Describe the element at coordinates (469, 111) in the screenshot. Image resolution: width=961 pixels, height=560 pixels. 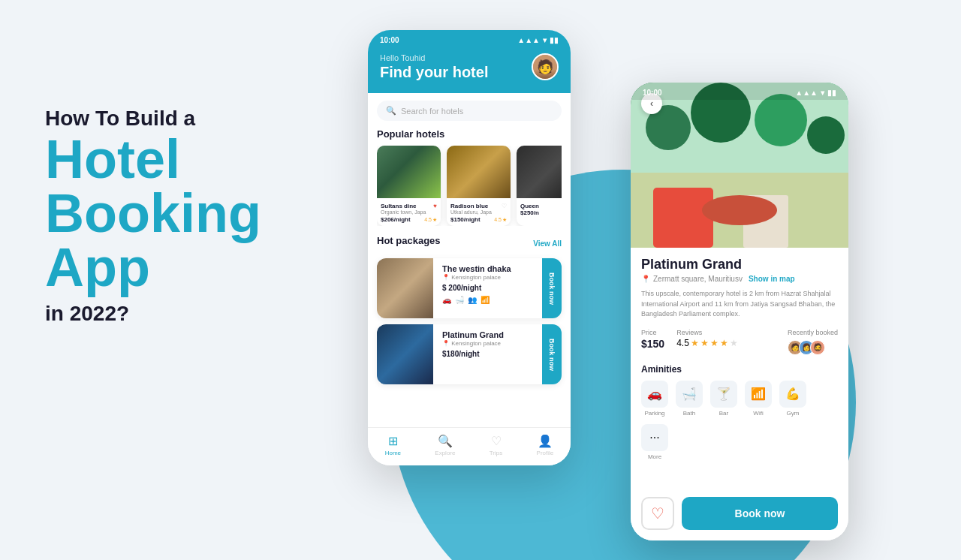
I see `search-bar: 🔍 Search for hotels` at that location.